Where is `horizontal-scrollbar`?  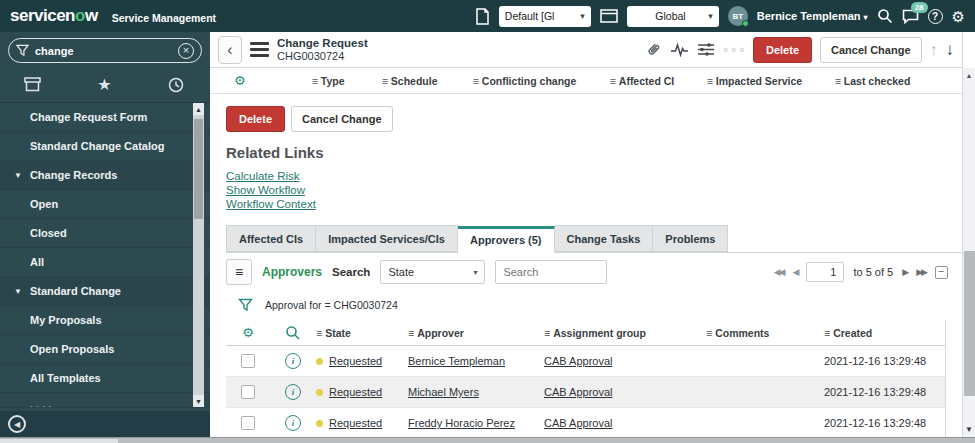
horizontal-scrollbar is located at coordinates (488, 440).